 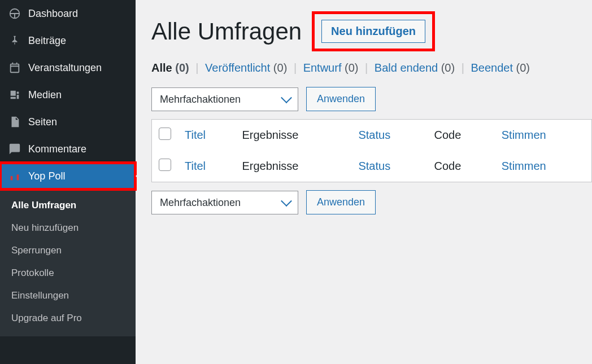 What do you see at coordinates (225, 203) in the screenshot?
I see `bulk-action-select-wrap-bottom: Mehrfachaktionen` at bounding box center [225, 203].